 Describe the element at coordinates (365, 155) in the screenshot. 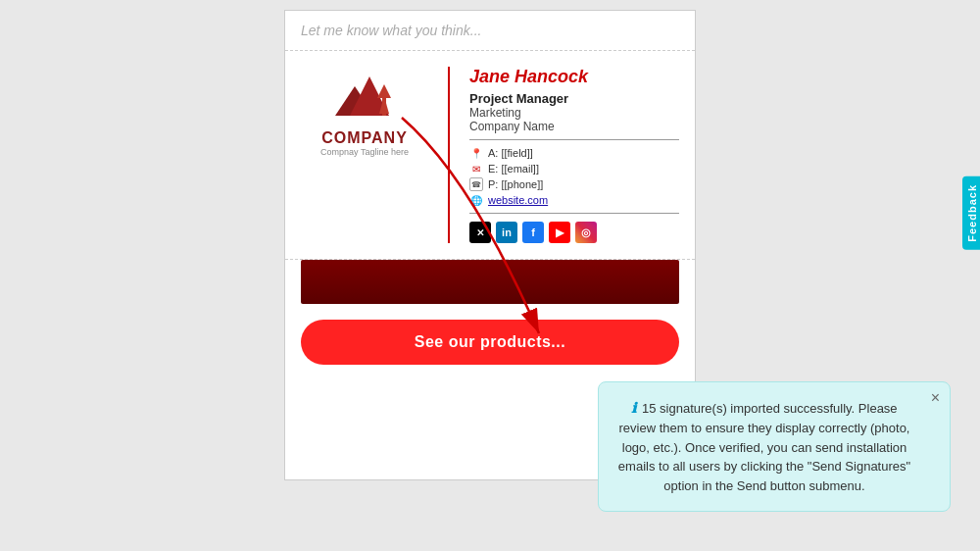

I see `signature-left: COMPANY Compnay Tagline here` at that location.